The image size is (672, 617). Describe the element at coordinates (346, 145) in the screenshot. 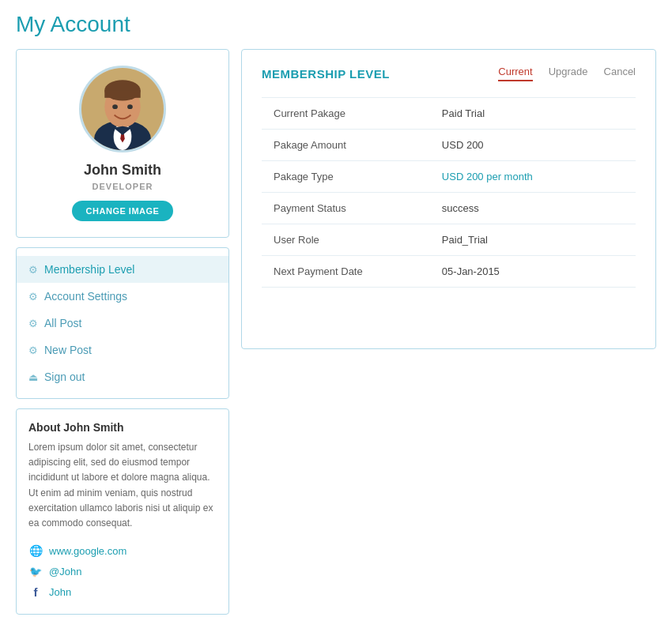

I see `table-cell-label: Pakage Amount` at that location.